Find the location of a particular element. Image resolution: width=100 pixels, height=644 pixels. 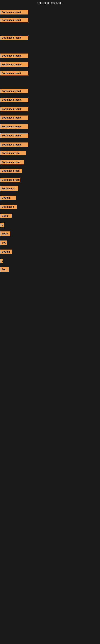

bottleneck-result-label: Bottleneck is located at coordinates (9, 207).